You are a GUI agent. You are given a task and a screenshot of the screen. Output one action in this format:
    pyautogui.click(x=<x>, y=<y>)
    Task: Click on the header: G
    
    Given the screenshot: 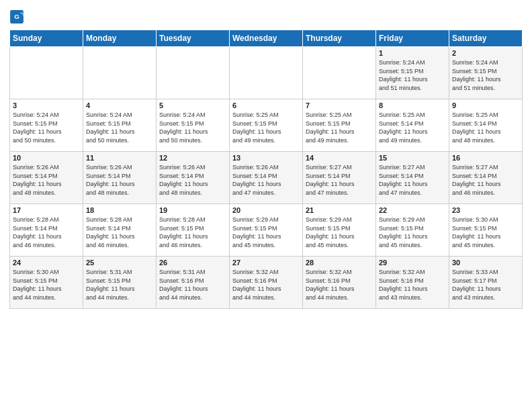 What is the action you would take?
    pyautogui.click(x=266, y=15)
    